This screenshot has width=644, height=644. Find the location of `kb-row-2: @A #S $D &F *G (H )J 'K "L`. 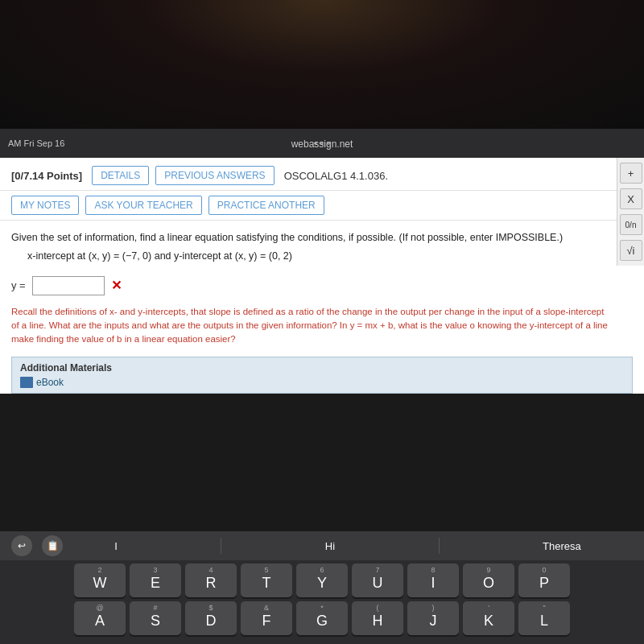

kb-row-2: @A #S $D &F *G (H )J 'K "L is located at coordinates (322, 618).